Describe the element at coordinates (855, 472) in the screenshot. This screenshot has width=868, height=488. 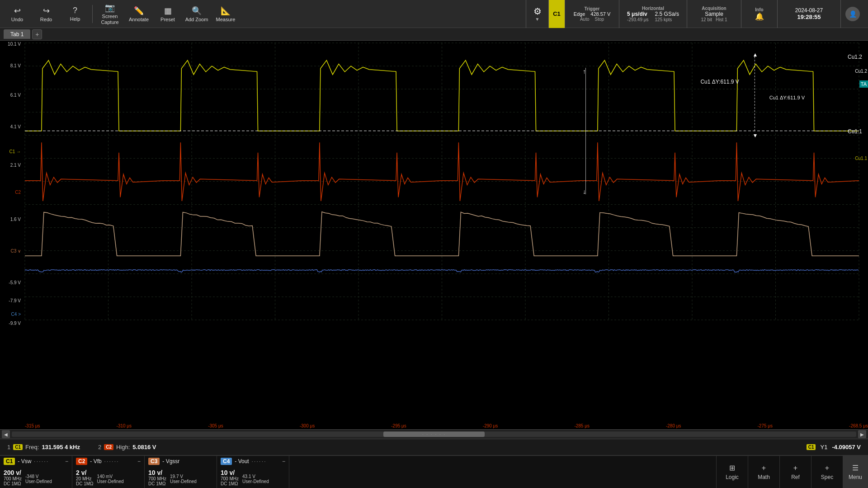
I see `menu-button: ☰ Menu` at that location.